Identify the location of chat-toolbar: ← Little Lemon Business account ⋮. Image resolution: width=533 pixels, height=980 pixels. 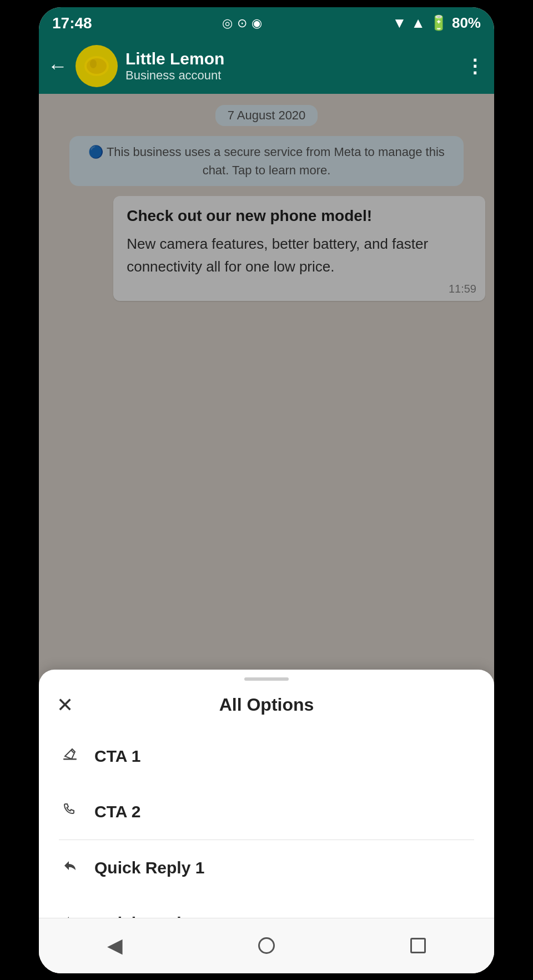
(266, 66).